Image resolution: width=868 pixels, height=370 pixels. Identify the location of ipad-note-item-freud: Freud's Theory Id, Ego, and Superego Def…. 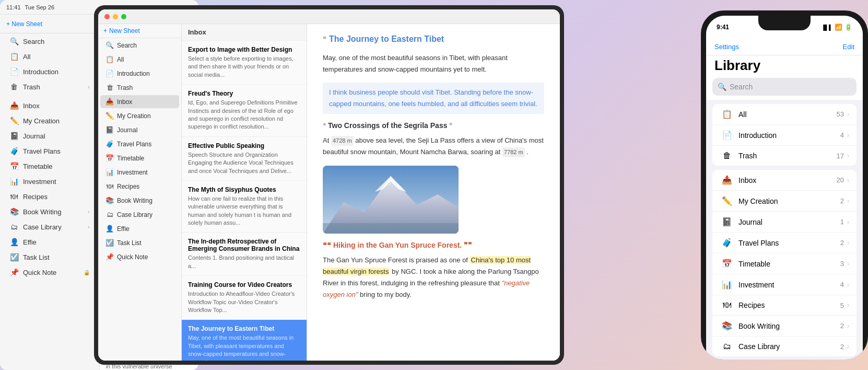
(244, 111).